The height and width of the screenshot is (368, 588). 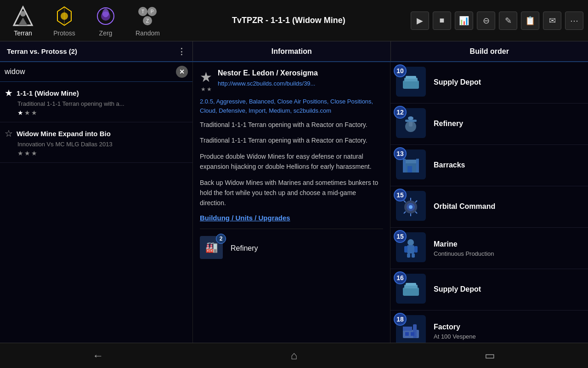 What do you see at coordinates (291, 229) in the screenshot?
I see `divider` at bounding box center [291, 229].